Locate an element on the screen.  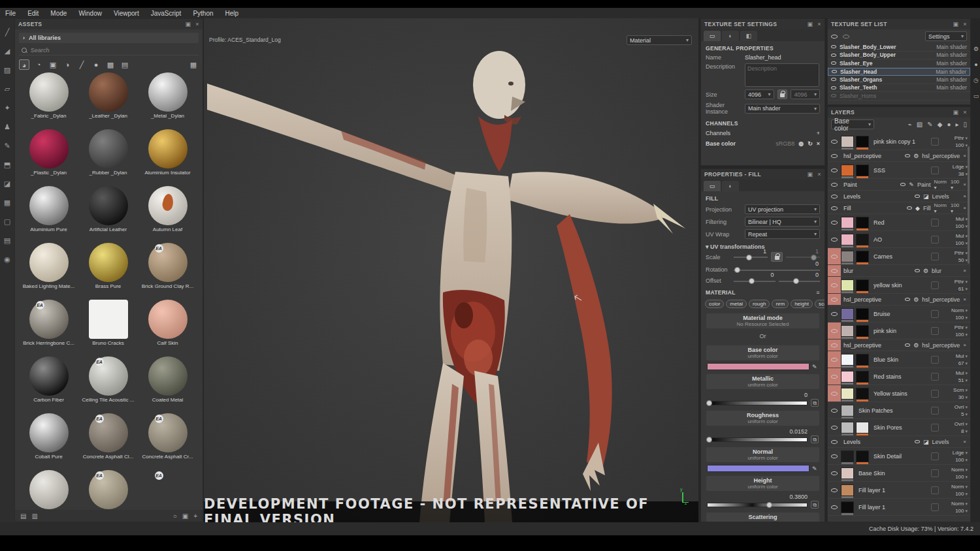
channel-value: 0 is located at coordinates (754, 395).